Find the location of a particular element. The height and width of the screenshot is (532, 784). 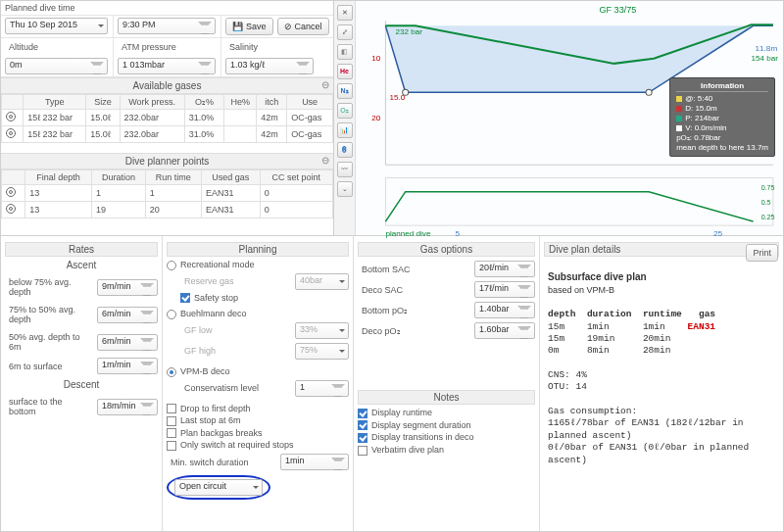

display-transitions-label: Display transitions in deco is located at coordinates (423, 437).